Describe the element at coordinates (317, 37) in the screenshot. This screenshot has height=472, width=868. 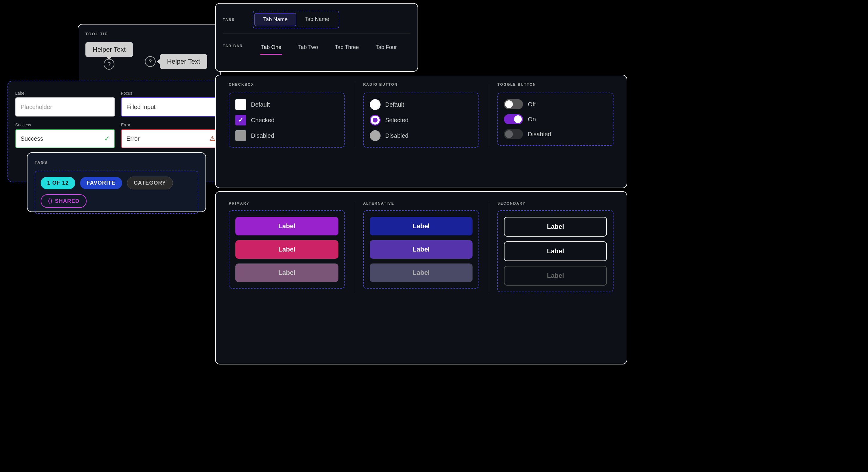
I see `tabs-panel: TABS Tab Name Tab Name TAB BAR Tab One T…` at that location.